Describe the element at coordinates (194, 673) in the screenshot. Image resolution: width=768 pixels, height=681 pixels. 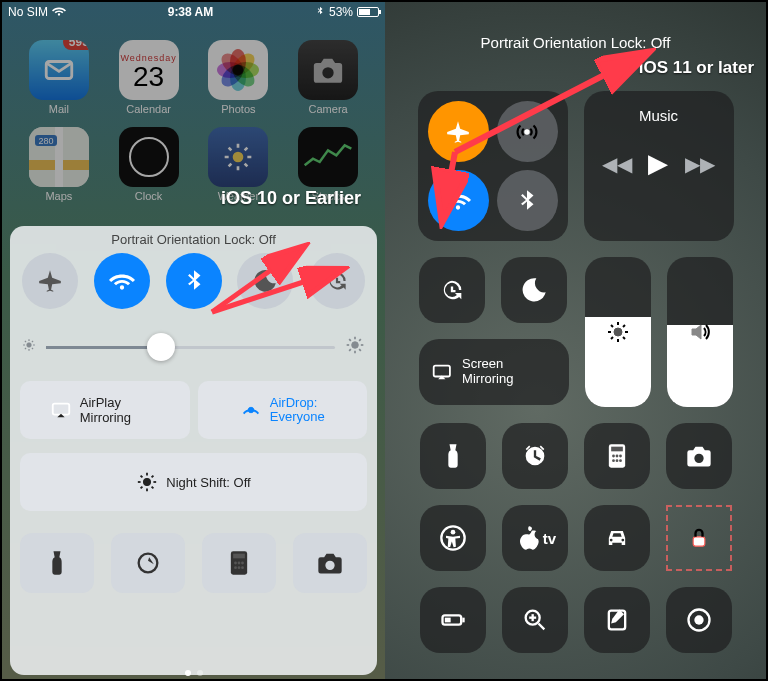
I see `page-indicator` at that location.